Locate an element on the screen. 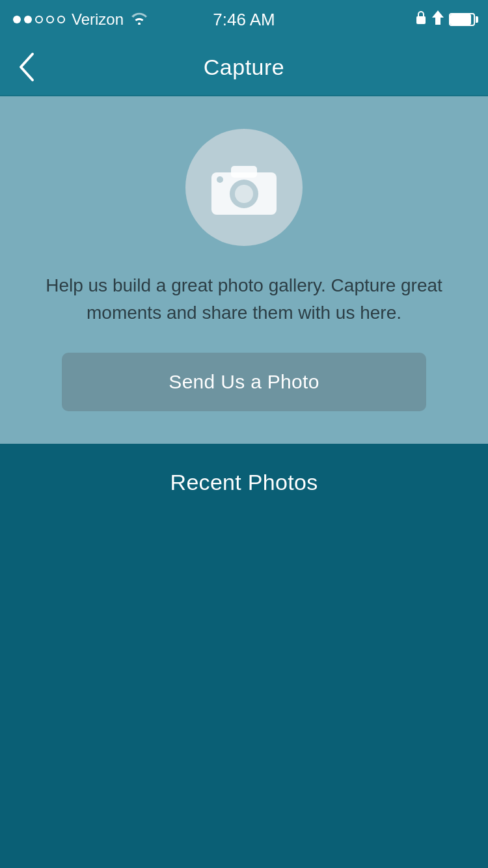 Image resolution: width=488 pixels, height=868 pixels. status-time: 7:46 AM is located at coordinates (243, 20).